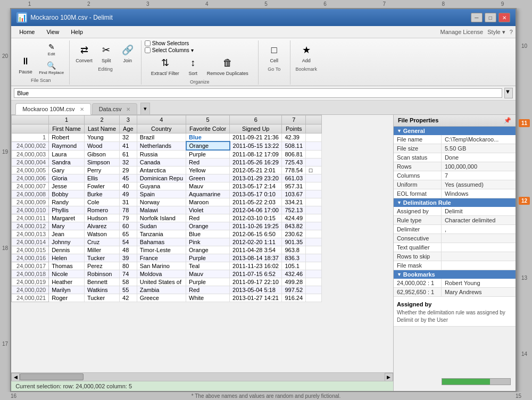  What do you see at coordinates (256, 227) in the screenshot?
I see `cell-signup: 2011-10-26 19:25` at bounding box center [256, 227].